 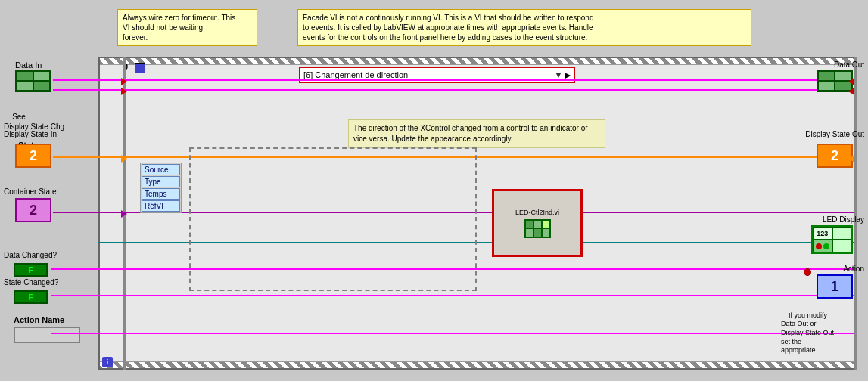 I want to click on display-state-out-node: 2, so click(x=835, y=156).